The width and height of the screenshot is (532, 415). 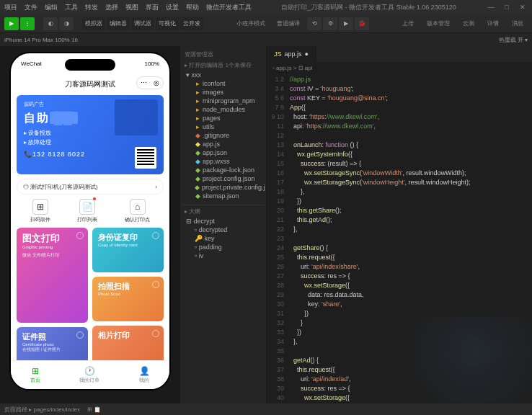 What do you see at coordinates (223, 196) in the screenshot?
I see `tree-item: ◆sitemap.json` at bounding box center [223, 196].